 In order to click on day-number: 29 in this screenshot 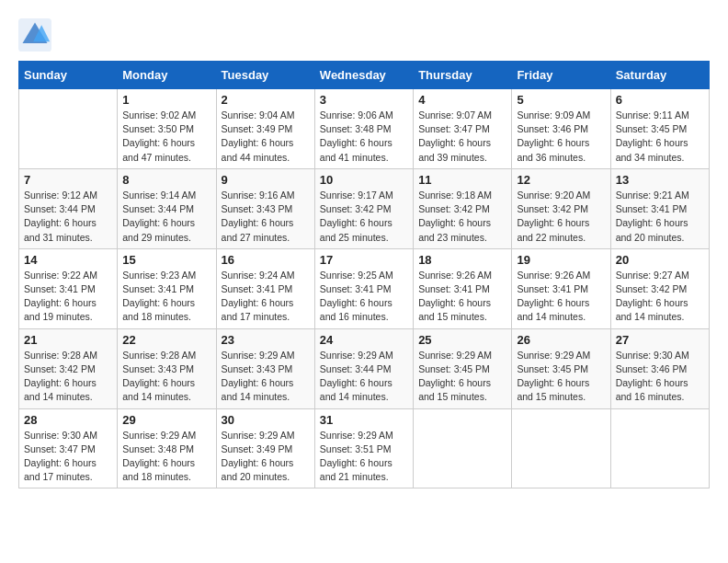, I will do `click(166, 419)`.